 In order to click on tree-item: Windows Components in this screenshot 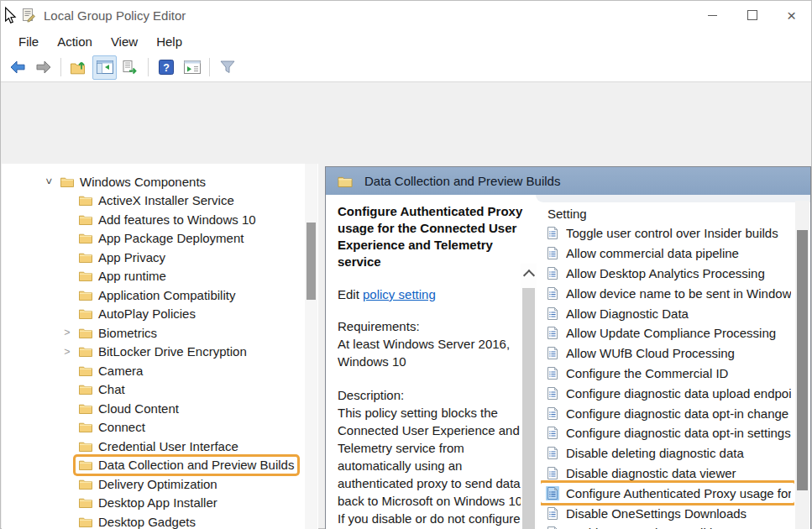, I will do `click(153, 181)`.